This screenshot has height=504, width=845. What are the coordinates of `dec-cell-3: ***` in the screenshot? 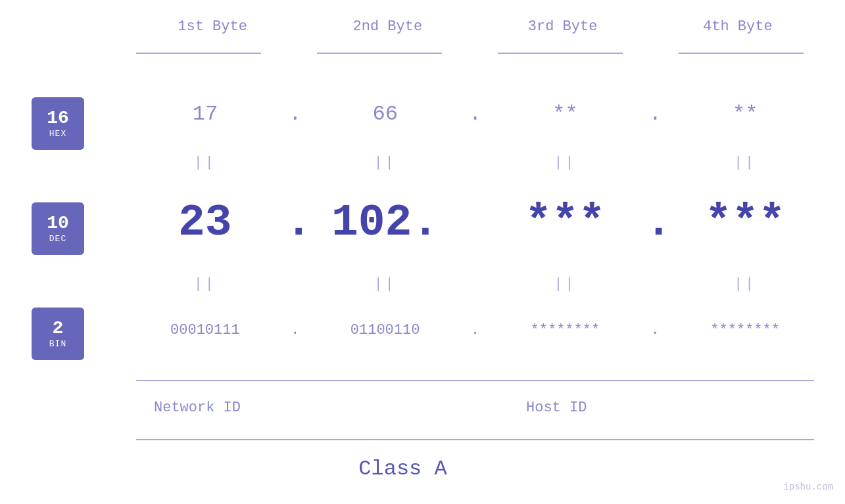 It's located at (566, 222).